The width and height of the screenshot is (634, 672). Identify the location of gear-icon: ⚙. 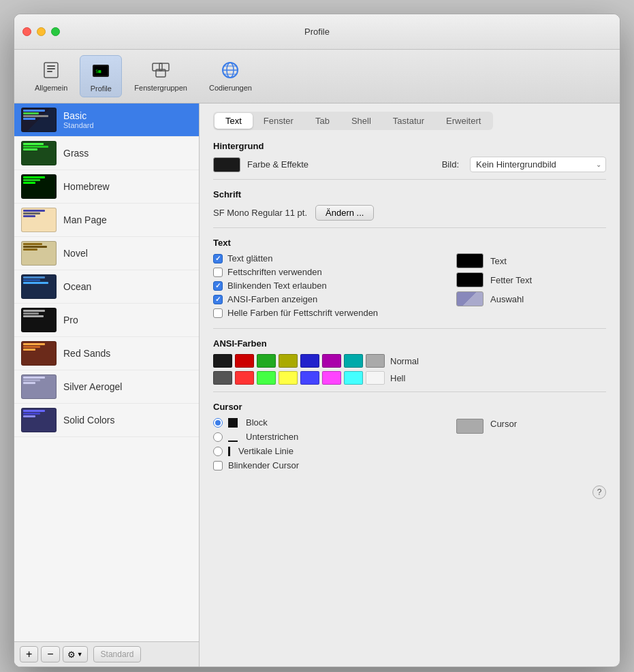
(72, 655).